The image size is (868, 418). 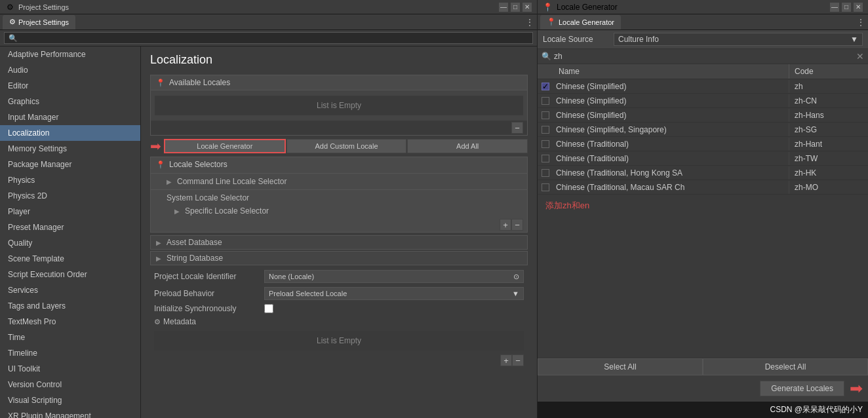 What do you see at coordinates (703, 56) in the screenshot?
I see `lg-search-row: 🔍 ✕` at bounding box center [703, 56].